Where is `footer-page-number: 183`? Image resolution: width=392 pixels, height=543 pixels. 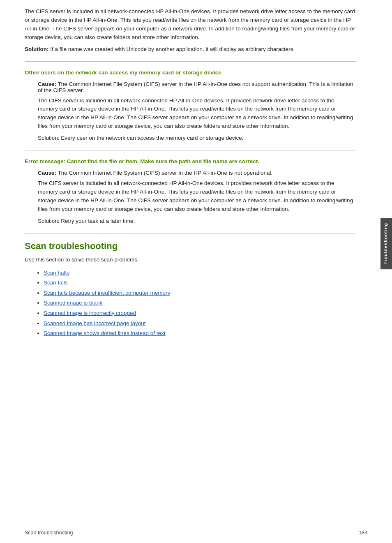 footer-page-number: 183 is located at coordinates (363, 533).